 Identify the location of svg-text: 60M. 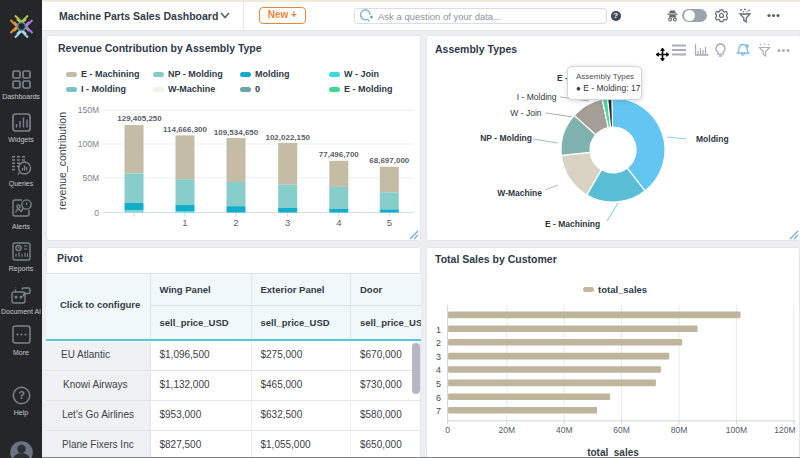
(622, 430).